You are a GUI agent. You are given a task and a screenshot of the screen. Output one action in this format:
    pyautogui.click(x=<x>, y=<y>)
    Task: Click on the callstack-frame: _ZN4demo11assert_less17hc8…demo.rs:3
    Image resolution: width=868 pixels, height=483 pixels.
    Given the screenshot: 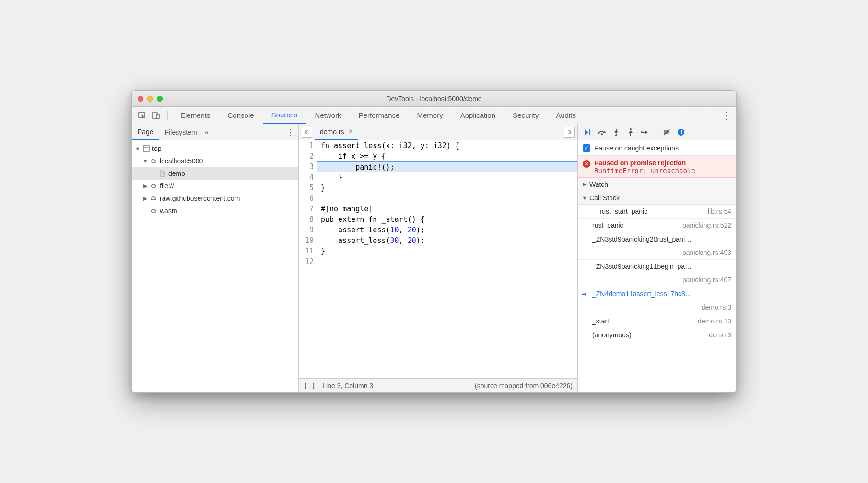 What is the action you would take?
    pyautogui.click(x=657, y=301)
    